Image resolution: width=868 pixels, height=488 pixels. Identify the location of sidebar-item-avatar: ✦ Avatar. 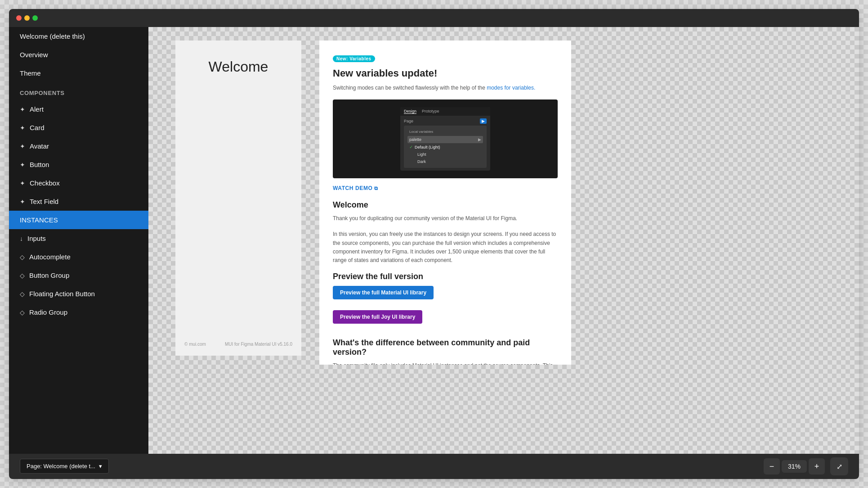
(79, 146).